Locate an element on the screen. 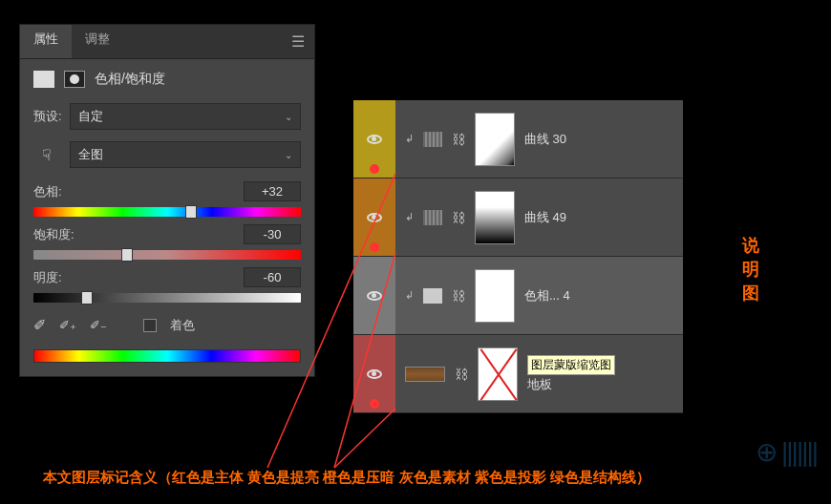  lightness-slider is located at coordinates (167, 298).